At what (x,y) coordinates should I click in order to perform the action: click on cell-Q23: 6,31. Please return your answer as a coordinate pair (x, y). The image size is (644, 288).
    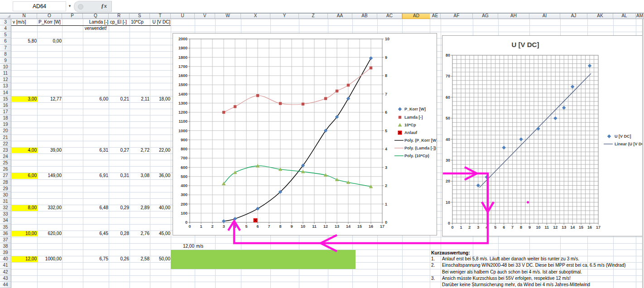
    Looking at the image, I should click on (96, 150).